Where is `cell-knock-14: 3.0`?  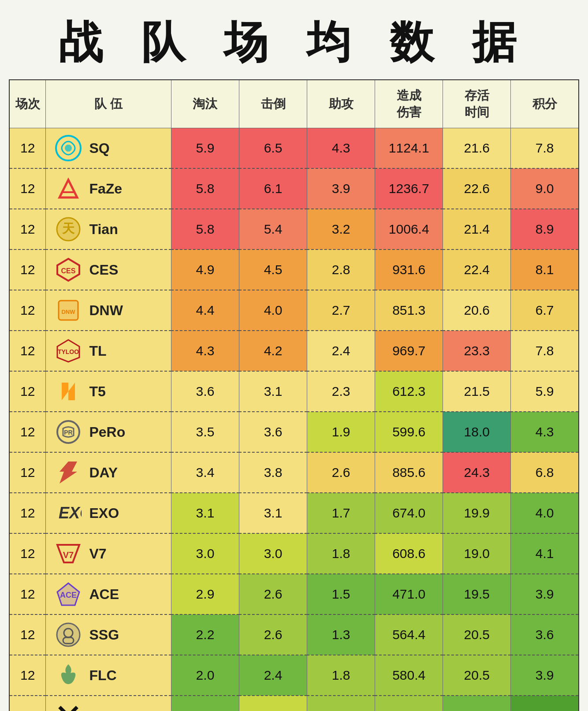
cell-knock-14: 3.0 is located at coordinates (273, 704).